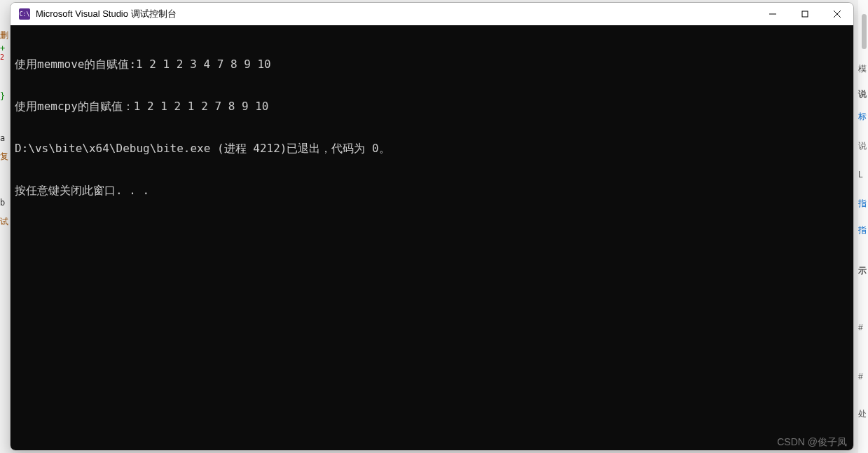 The height and width of the screenshot is (453, 868). What do you see at coordinates (5, 226) in the screenshot?
I see `background-code-strip: 删 + 2 } a 复 b 试` at bounding box center [5, 226].